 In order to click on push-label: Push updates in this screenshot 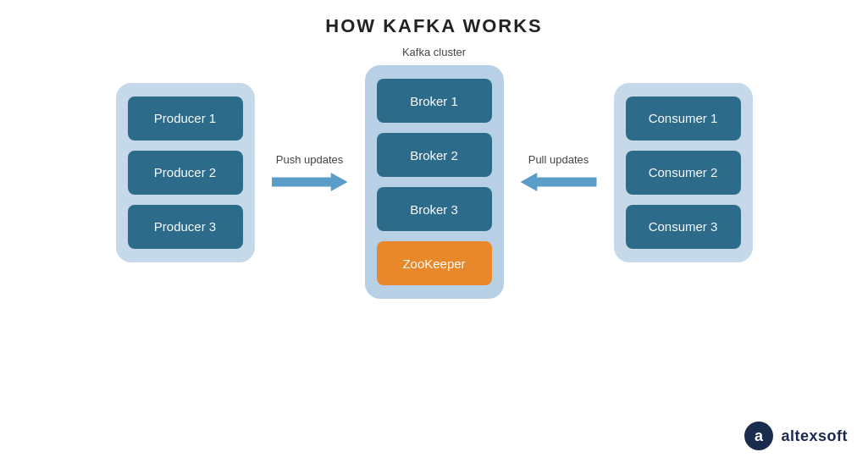, I will do `click(310, 159)`.